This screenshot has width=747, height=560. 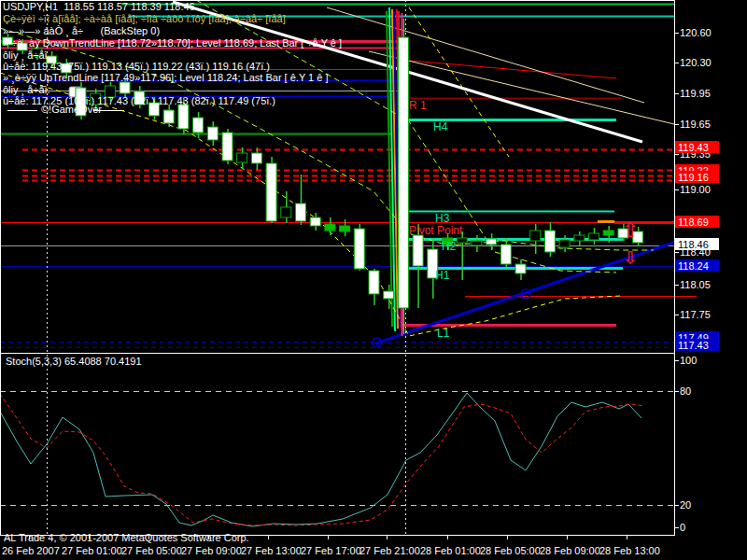 What do you see at coordinates (136, 67) in the screenshot?
I see `indicator-resistance-levels: û÷åè: 119.43 (75ï.) 119.13 (45ï.) 119.22…` at bounding box center [136, 67].